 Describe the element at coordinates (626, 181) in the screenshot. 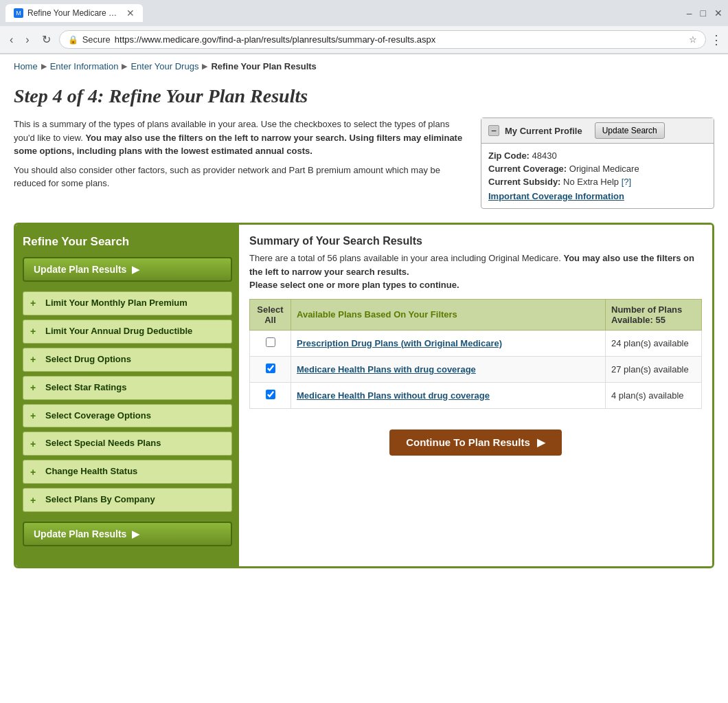

I see `subsidy-help-link: [?]` at that location.